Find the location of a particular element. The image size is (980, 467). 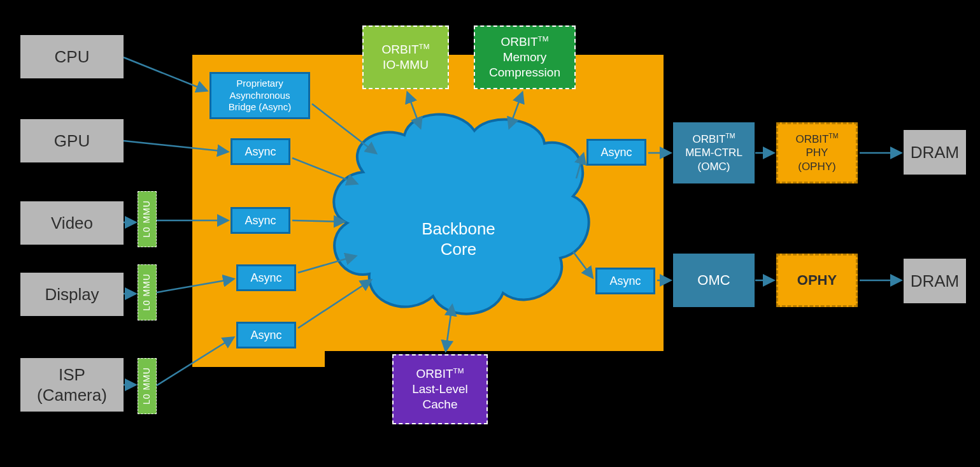

cpu-label: CPU is located at coordinates (73, 57).